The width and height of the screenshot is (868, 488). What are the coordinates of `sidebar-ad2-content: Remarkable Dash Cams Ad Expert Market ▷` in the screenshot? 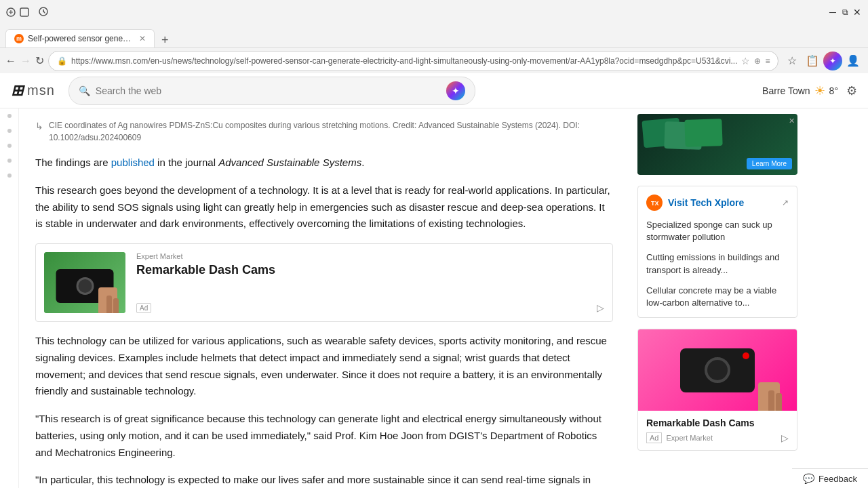 It's located at (717, 430).